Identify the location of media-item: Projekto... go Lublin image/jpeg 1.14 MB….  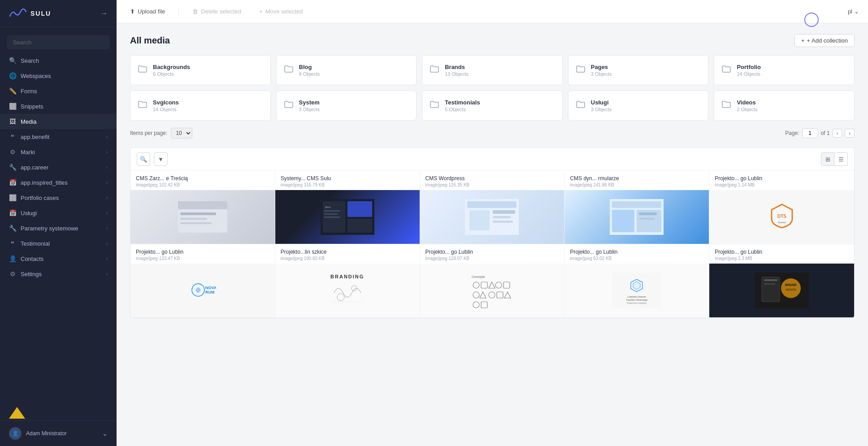
(782, 208).